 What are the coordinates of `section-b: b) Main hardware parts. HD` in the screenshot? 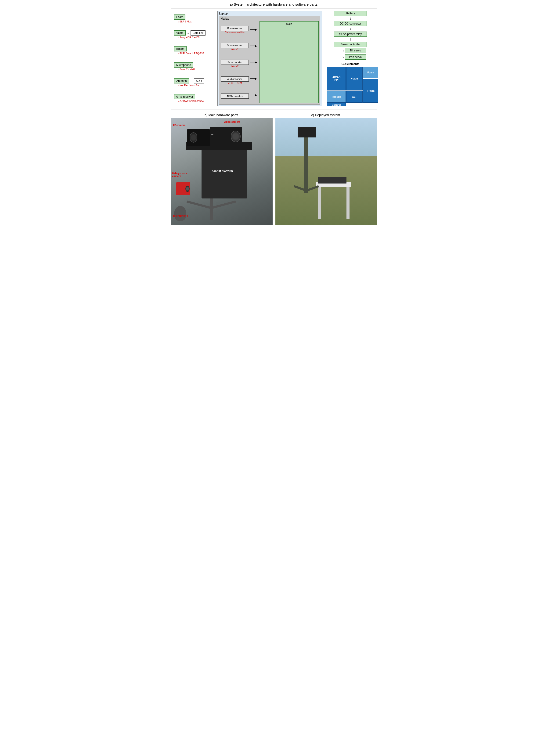 It's located at (222, 169).